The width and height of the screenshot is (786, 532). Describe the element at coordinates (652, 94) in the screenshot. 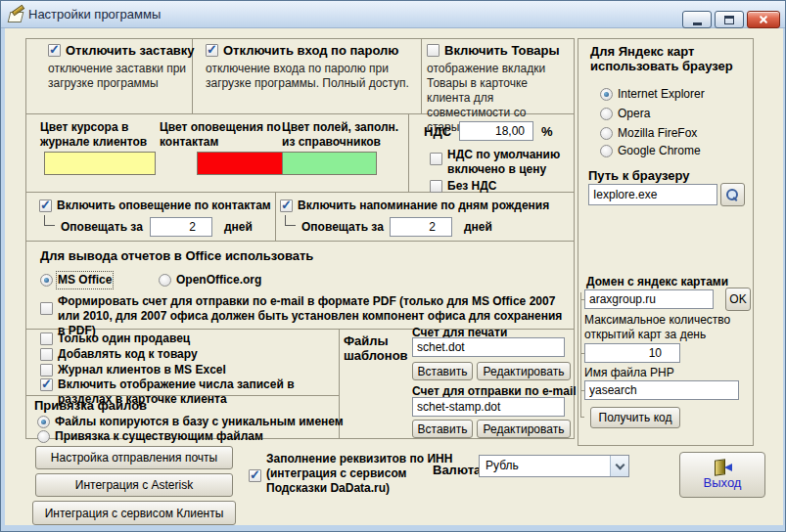

I see `radio-internet-explorer: Internet Explorer` at that location.